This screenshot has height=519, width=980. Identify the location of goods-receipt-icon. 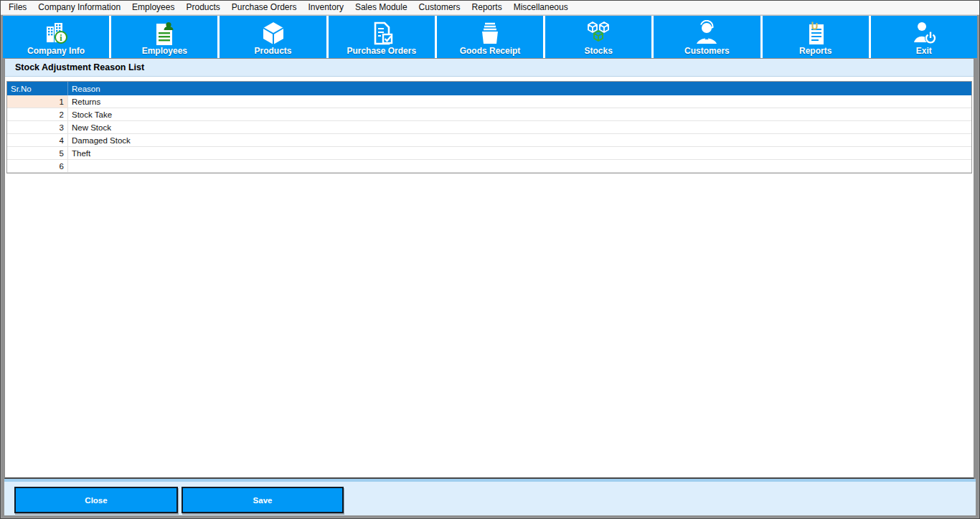
(490, 32).